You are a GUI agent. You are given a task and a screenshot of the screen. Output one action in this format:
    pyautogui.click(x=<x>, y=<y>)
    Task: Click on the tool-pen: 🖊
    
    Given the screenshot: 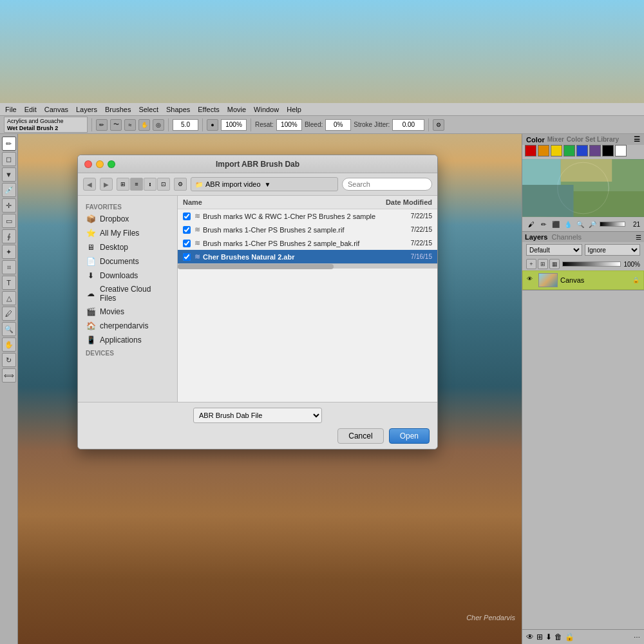 What is the action you would take?
    pyautogui.click(x=9, y=314)
    